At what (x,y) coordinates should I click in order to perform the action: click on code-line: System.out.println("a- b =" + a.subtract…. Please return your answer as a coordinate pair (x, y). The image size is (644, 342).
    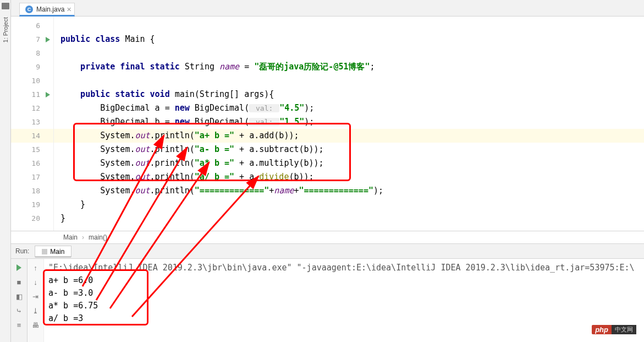
    Looking at the image, I should click on (349, 150).